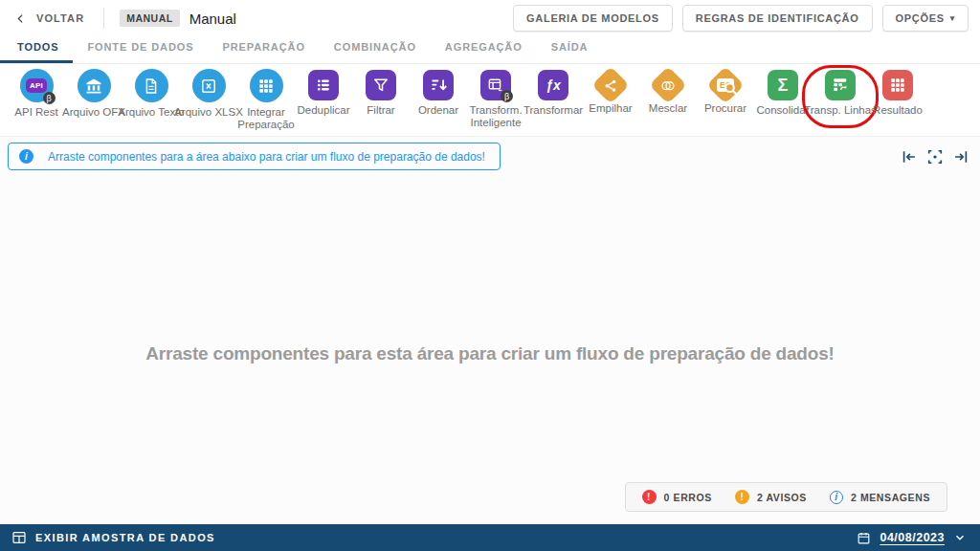 The width and height of the screenshot is (980, 551). I want to click on options-label: OPÇÕES, so click(921, 18).